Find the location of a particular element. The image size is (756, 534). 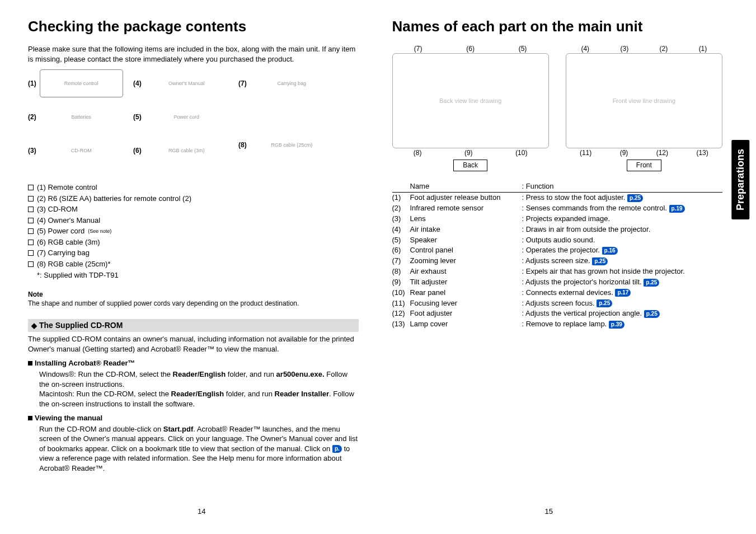

callout-number: (13) is located at coordinates (702, 153).